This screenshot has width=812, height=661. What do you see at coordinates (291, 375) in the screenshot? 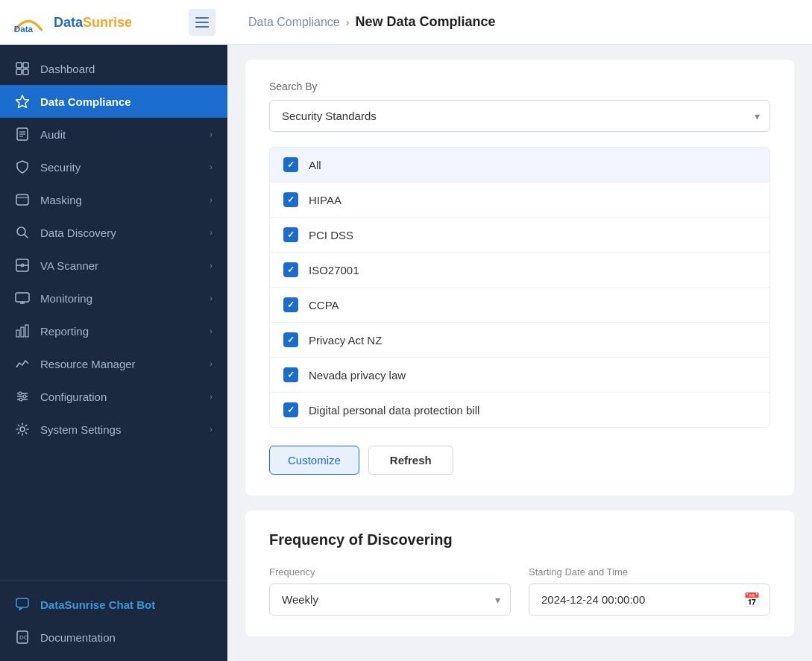
I see `checkbox-nevada: ✓` at bounding box center [291, 375].